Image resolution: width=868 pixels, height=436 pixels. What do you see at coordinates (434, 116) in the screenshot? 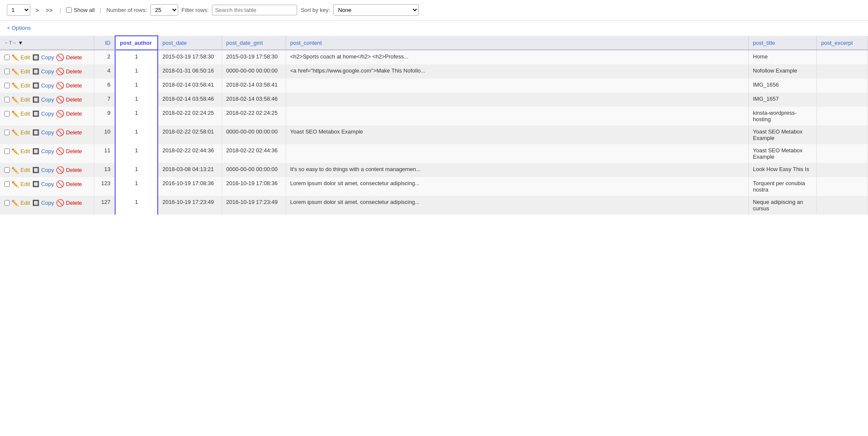
I see `table-row: ✏️ Edit 🔲 Copy 🚫 Delete 912018-02-22 02:…` at bounding box center [434, 116].